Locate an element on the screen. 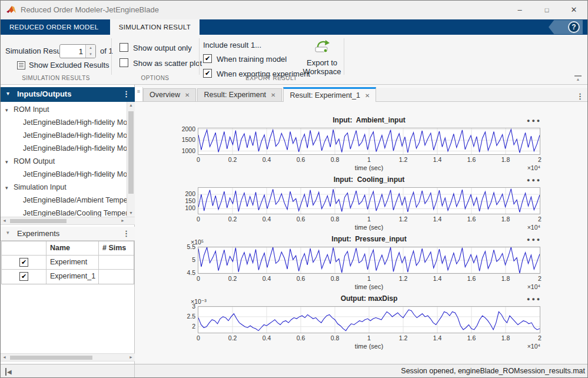 The image size is (588, 378). show-as-scatter-plot-checkbox is located at coordinates (124, 62).